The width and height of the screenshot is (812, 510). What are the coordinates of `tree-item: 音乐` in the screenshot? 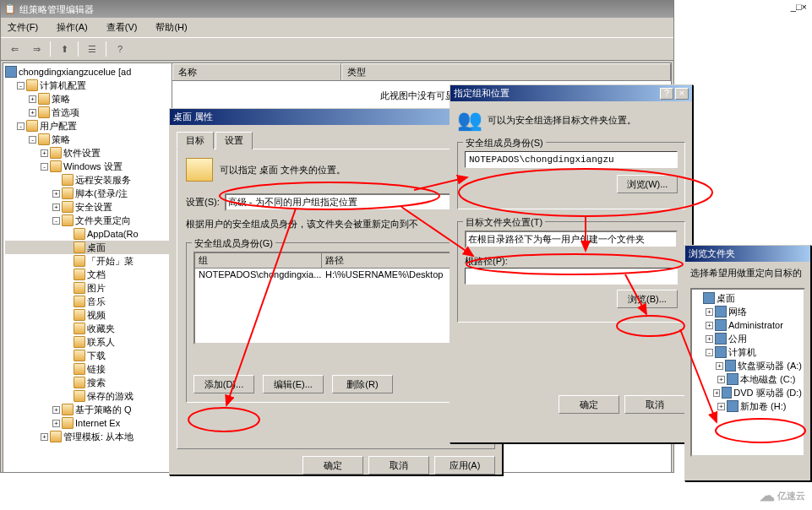 It's located at (88, 301).